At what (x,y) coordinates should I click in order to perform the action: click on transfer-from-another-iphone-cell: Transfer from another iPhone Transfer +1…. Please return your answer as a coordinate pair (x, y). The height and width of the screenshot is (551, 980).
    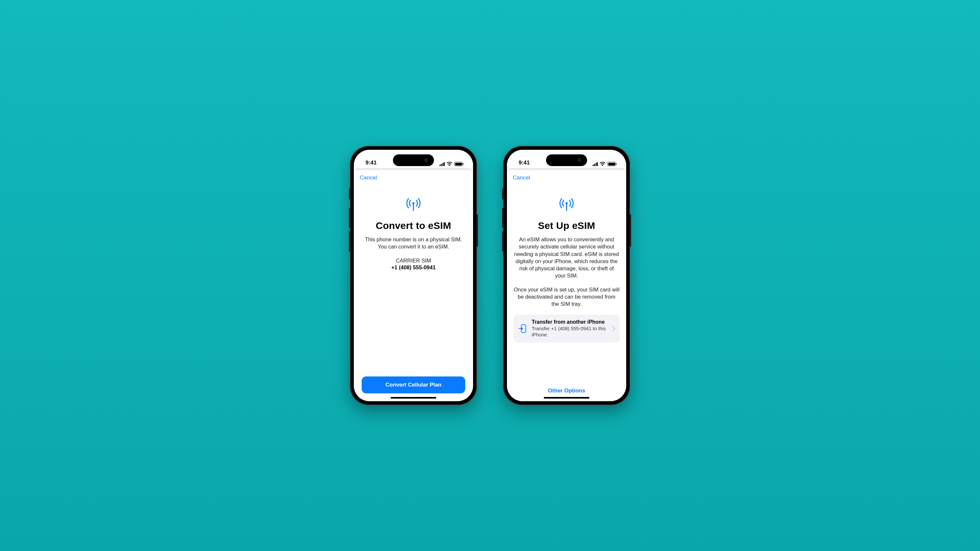
    Looking at the image, I should click on (567, 329).